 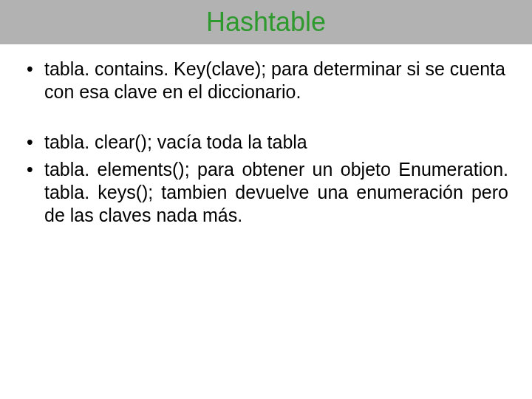 I want to click on bullet-list-1: tabla. contains. Key(clave); para determ…, so click(x=266, y=81).